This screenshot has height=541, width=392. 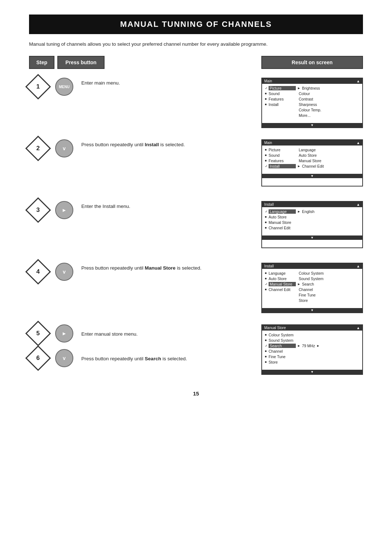 What do you see at coordinates (196, 164) in the screenshot?
I see `step-row-2: 2 v Press button repeatedly until Instal…` at bounding box center [196, 164].